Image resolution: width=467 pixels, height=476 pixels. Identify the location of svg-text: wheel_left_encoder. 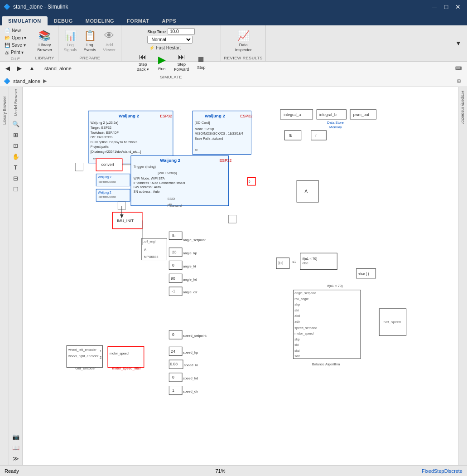
(82, 350).